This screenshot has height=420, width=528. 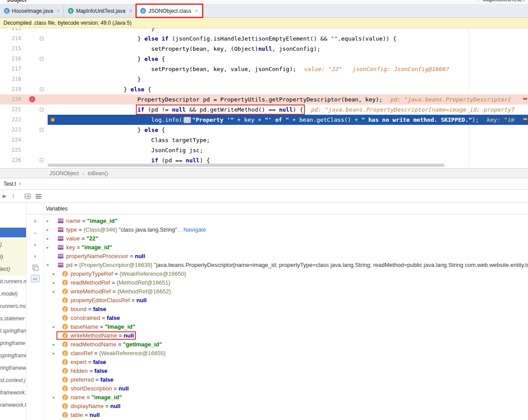 What do you see at coordinates (264, 130) in the screenshot?
I see `code-line: 223 } else {` at bounding box center [264, 130].